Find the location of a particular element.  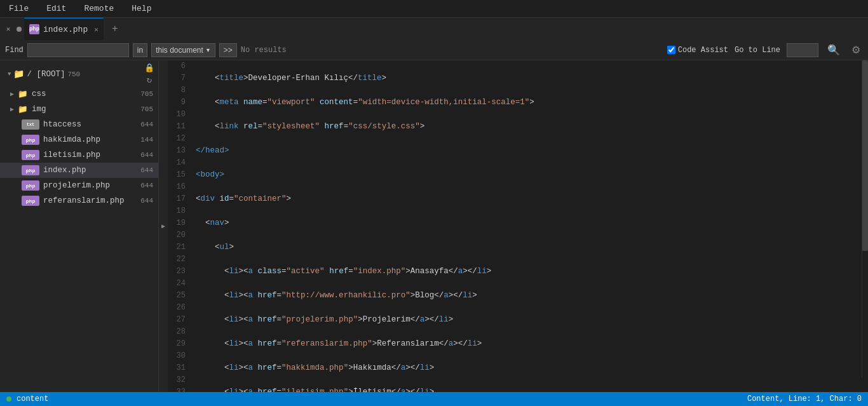

sidebar-collapse-btn: ▶ is located at coordinates (163, 226).